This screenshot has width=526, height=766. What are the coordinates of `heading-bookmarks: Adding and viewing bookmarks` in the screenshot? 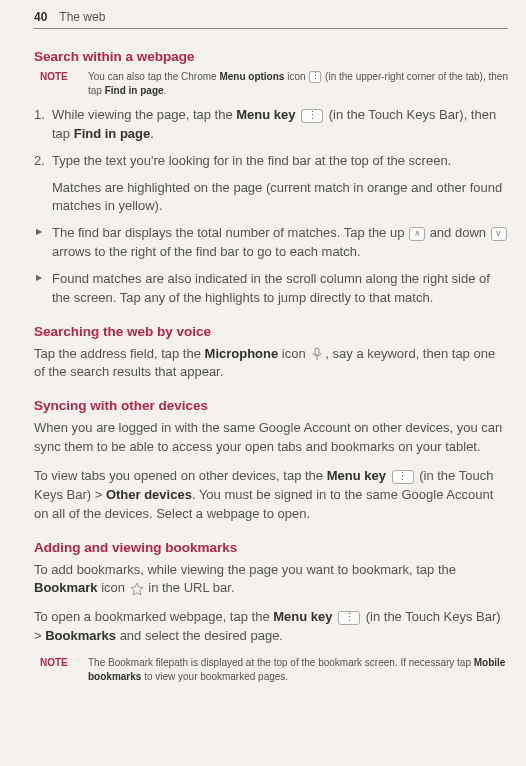 It's located at (271, 548).